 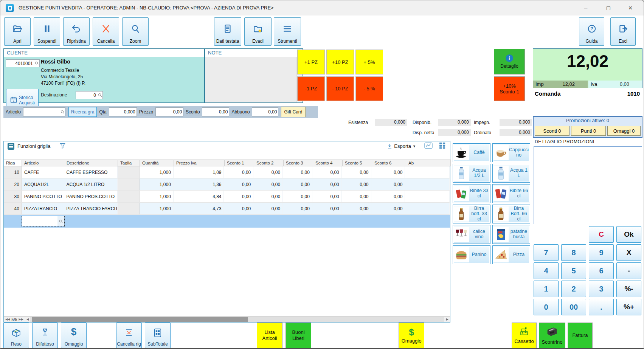 I want to click on ricerca-grafica-button: Ricerca gra, so click(x=82, y=112).